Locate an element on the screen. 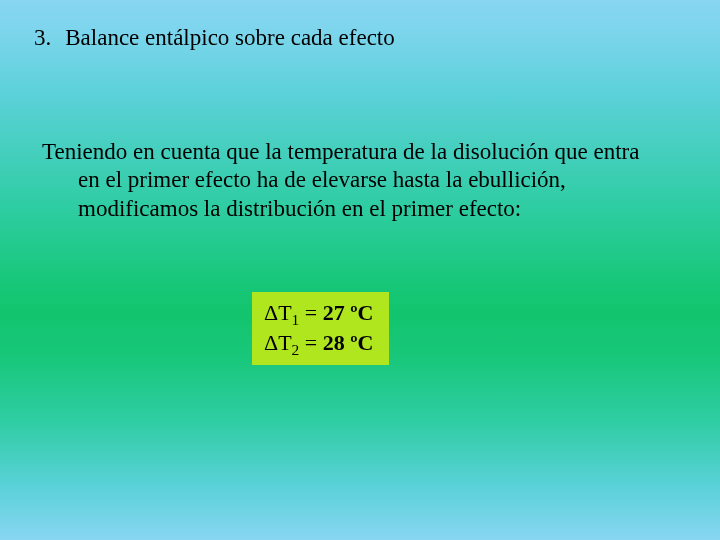 Image resolution: width=720 pixels, height=540 pixels. value: 27 is located at coordinates (334, 312).